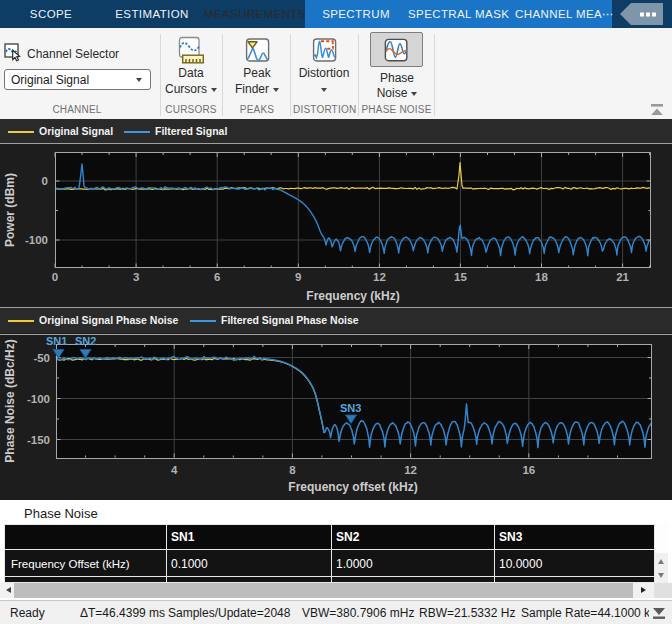  What do you see at coordinates (542, 277) in the screenshot?
I see `svg-text: 18` at bounding box center [542, 277].